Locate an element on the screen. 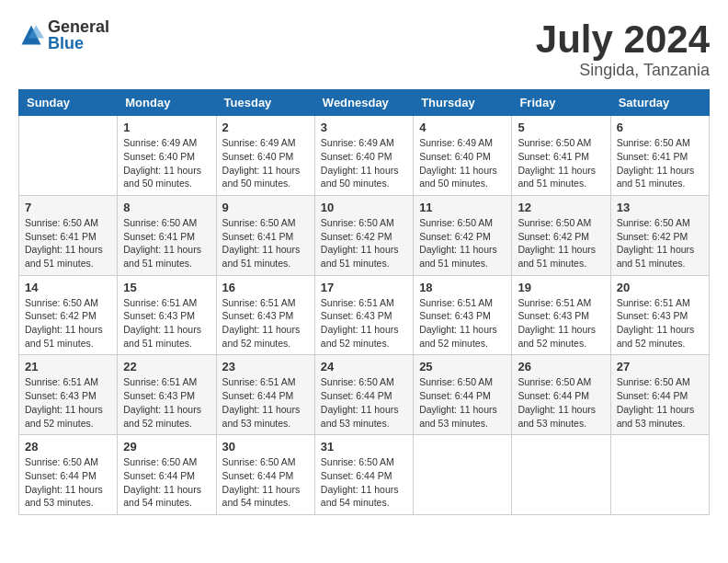 The width and height of the screenshot is (728, 563). day-number: 22 is located at coordinates (166, 366).